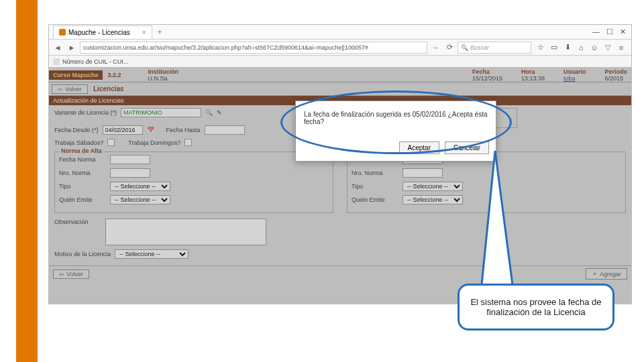 The width and height of the screenshot is (644, 362). What do you see at coordinates (621, 48) in the screenshot?
I see `menu-icon: ≡` at bounding box center [621, 48].